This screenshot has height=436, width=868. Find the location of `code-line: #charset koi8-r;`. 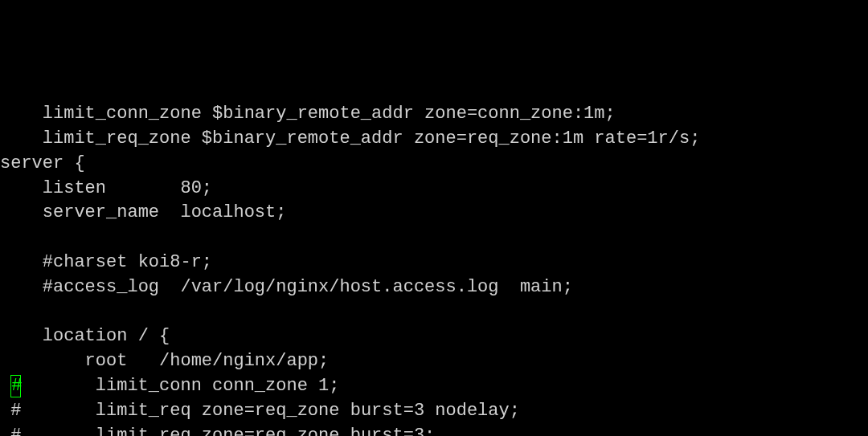

code-line: #charset koi8-r; is located at coordinates (434, 263).